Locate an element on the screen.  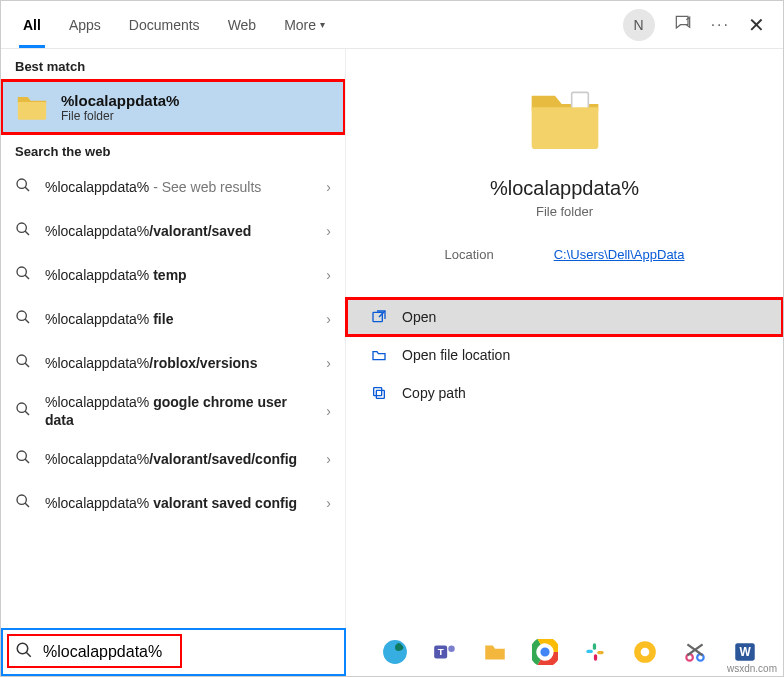
feedback-icon is located at coordinates (683, 25).